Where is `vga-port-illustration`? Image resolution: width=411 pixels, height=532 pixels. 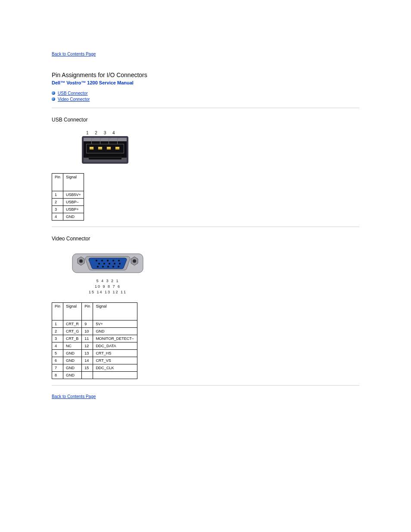
vga-port-illustration is located at coordinates (108, 264).